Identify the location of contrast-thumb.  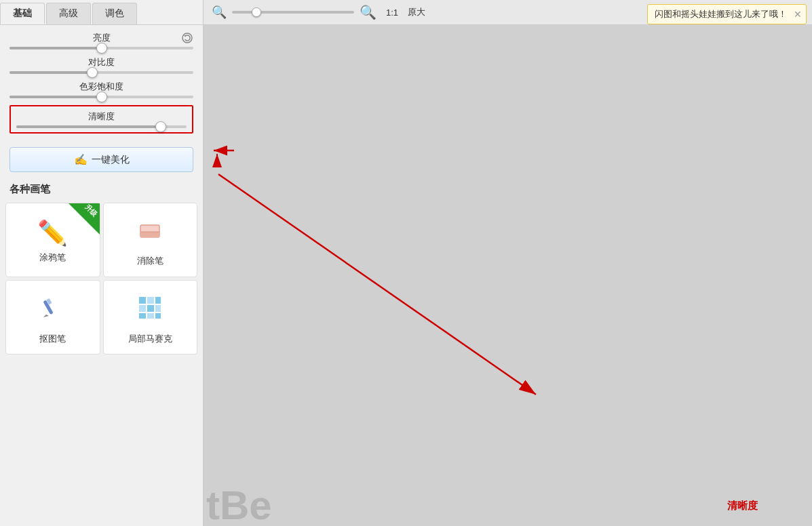
(92, 73).